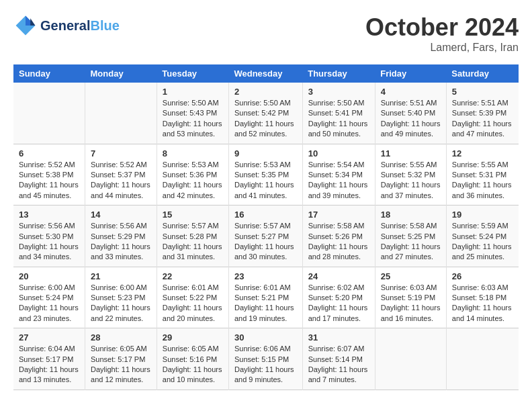  I want to click on weekday-header: Friday, so click(410, 74).